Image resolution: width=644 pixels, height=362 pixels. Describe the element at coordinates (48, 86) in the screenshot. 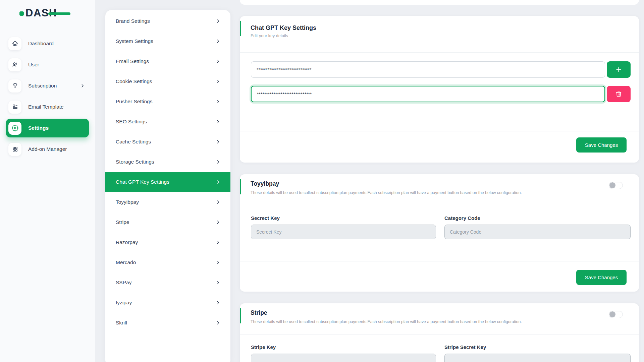

I see `sidebar-item-subscription: Subscription` at that location.